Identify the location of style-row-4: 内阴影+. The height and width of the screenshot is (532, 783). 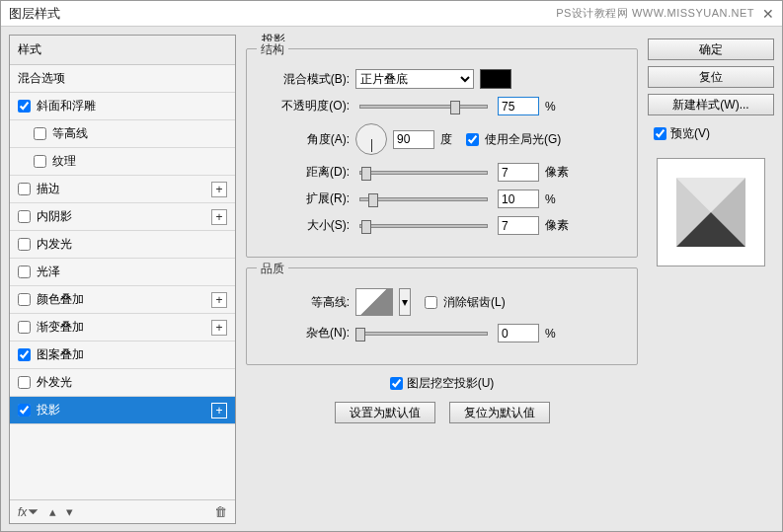
(122, 217).